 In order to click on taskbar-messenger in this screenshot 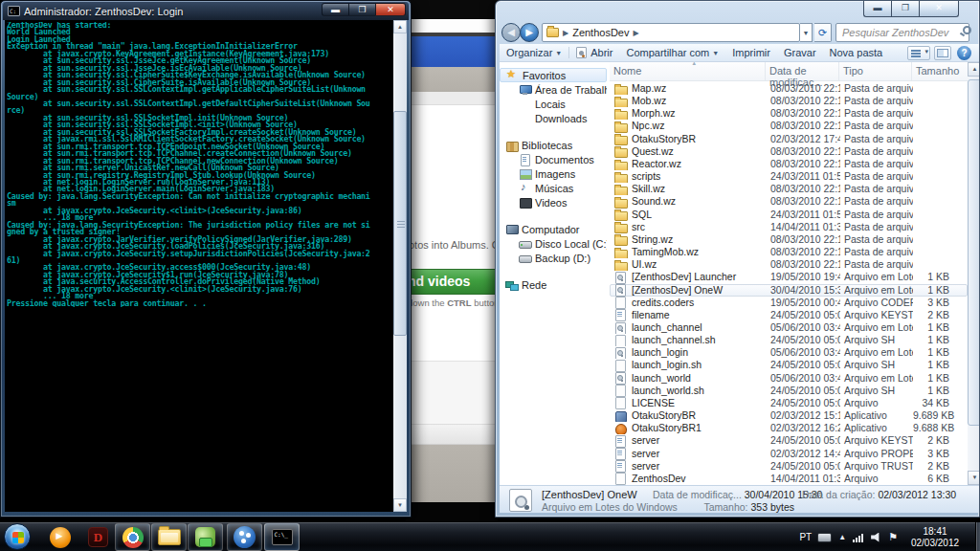, I will do `click(205, 538)`.